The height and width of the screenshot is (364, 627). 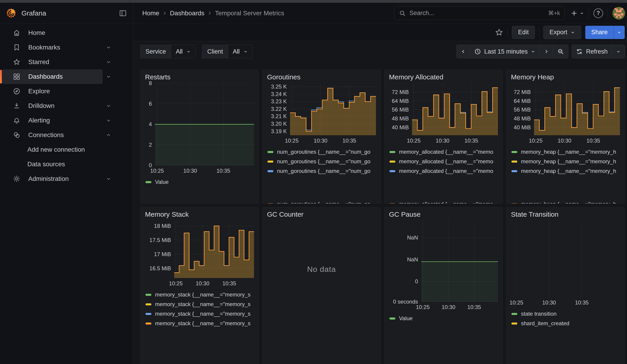 I want to click on panel-title: Memory Heap, so click(x=566, y=77).